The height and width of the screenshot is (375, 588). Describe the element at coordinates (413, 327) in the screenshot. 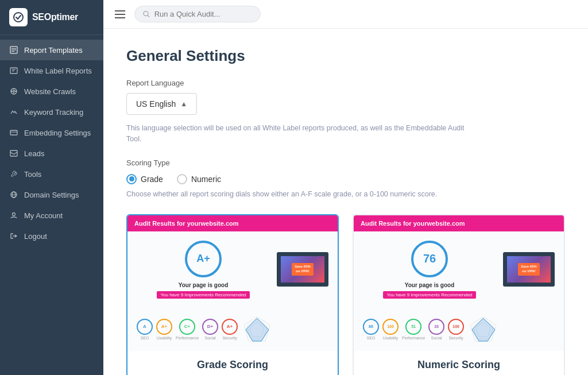

I see `numeric-performance-circle: 51` at that location.